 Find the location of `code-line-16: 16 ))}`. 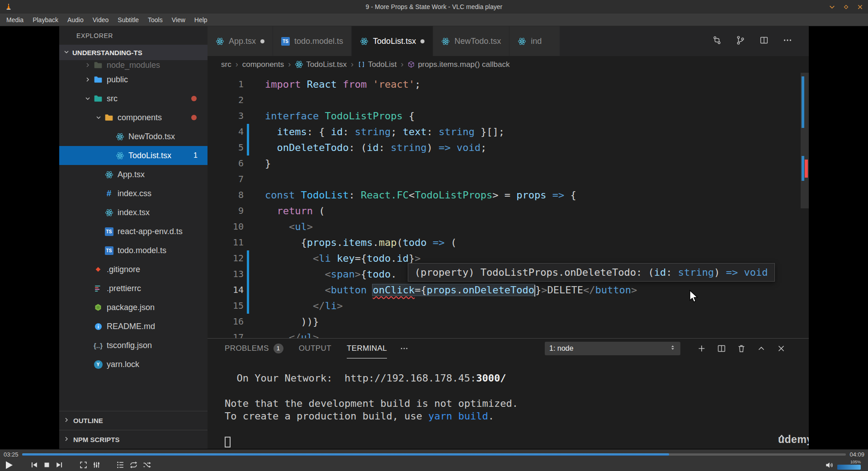

code-line-16: 16 ))} is located at coordinates (508, 322).